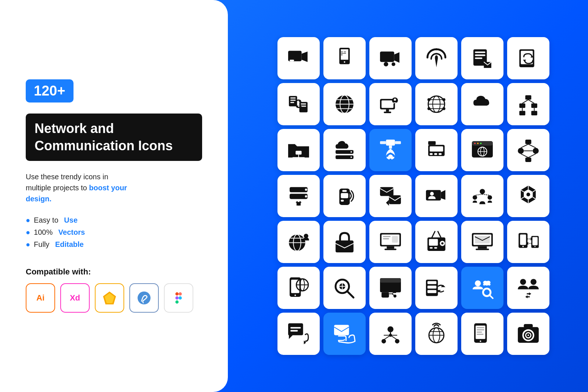  What do you see at coordinates (437, 288) in the screenshot?
I see `icon-cell-server-transfer` at bounding box center [437, 288].